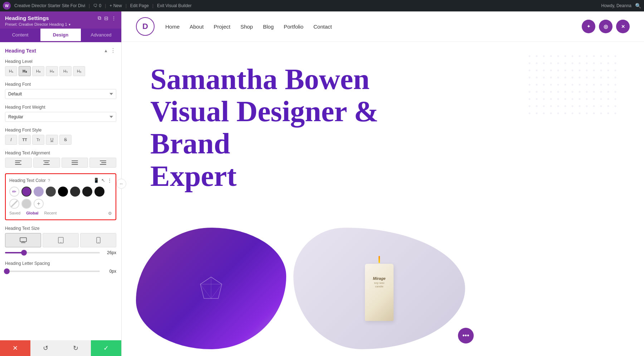 The width and height of the screenshot is (644, 356). What do you see at coordinates (49, 181) in the screenshot?
I see `color-help-icon: ?` at bounding box center [49, 181].